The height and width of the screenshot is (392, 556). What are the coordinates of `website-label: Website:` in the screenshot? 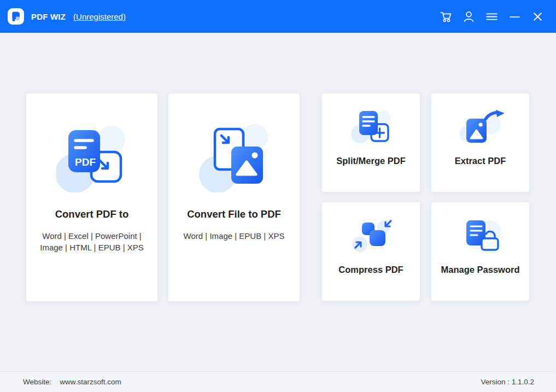 It's located at (37, 382).